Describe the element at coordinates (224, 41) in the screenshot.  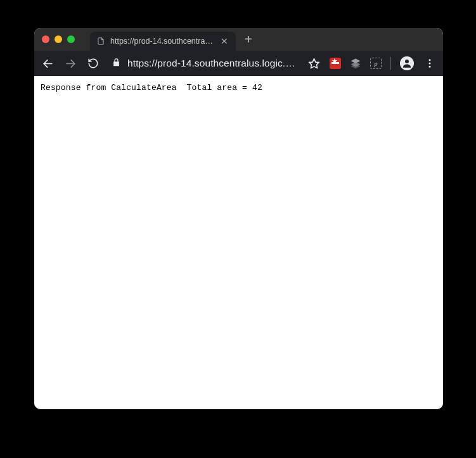
I see `close-tab-button: ✕` at that location.